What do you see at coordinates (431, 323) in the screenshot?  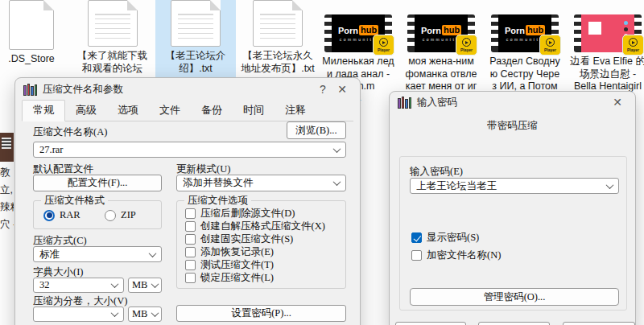 I see `ok-button-partial` at bounding box center [431, 323].